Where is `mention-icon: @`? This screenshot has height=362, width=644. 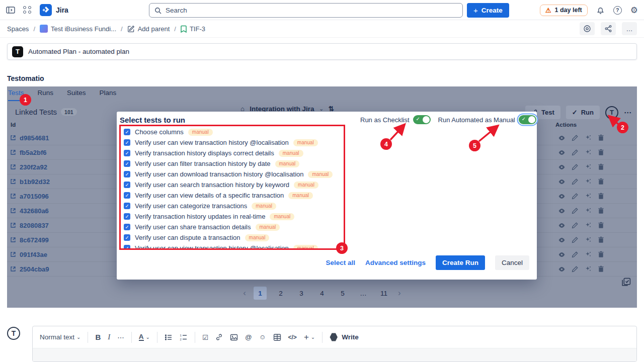
mention-icon: @ is located at coordinates (249, 337).